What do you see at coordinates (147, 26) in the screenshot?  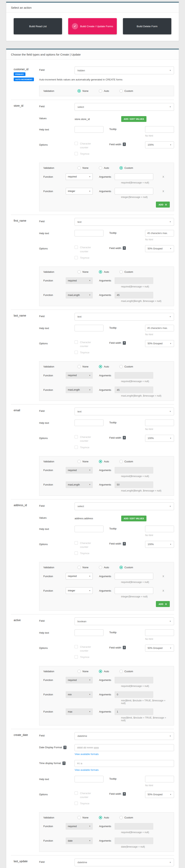 I see `action-button-delete: Build Delete Form` at bounding box center [147, 26].